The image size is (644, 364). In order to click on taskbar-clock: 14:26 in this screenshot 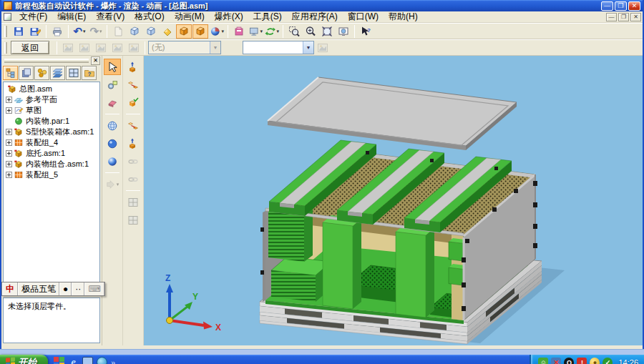, I will do `click(628, 361)`.